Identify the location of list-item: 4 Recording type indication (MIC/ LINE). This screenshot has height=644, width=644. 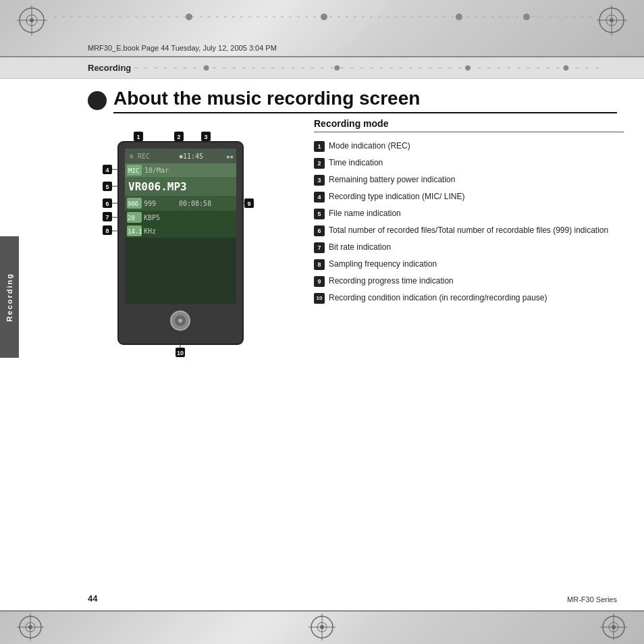
(468, 197).